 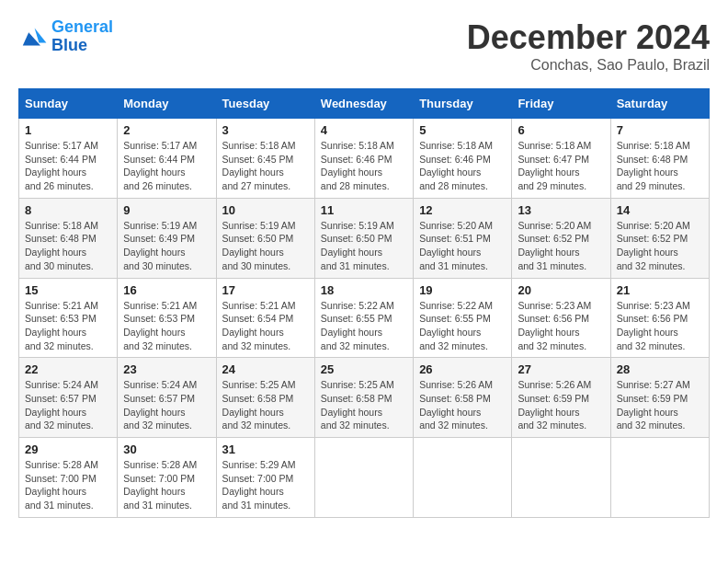 What do you see at coordinates (660, 131) in the screenshot?
I see `day-number: 7` at bounding box center [660, 131].